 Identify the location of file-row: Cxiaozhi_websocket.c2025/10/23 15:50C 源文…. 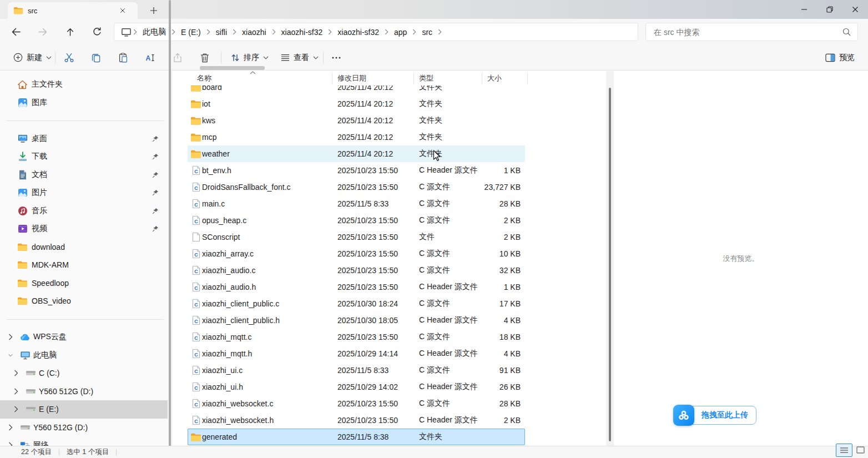
(356, 404).